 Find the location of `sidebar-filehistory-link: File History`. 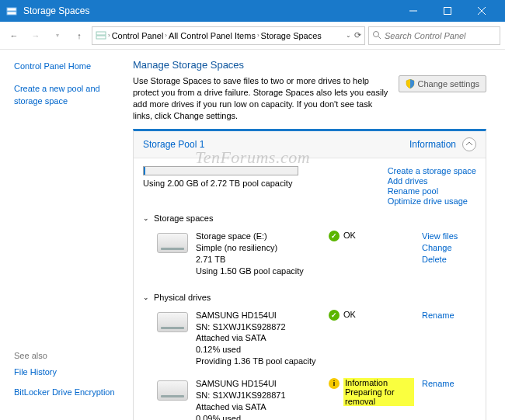

sidebar-filehistory-link: File History is located at coordinates (68, 373).